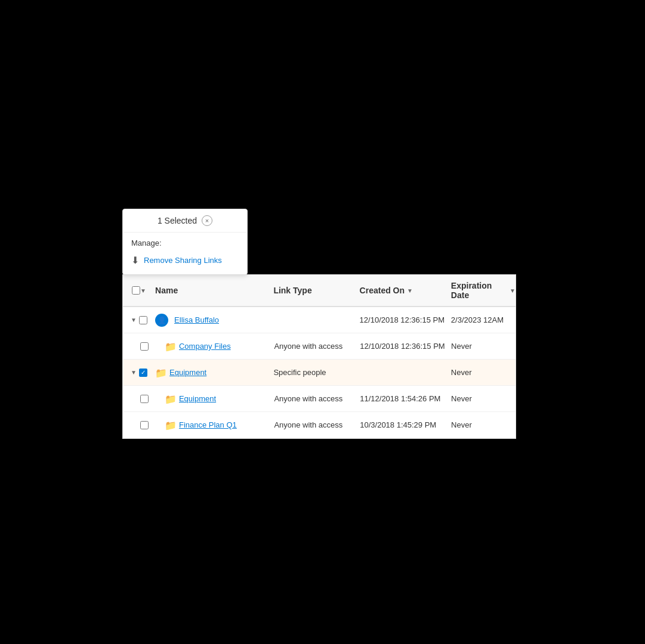 This screenshot has width=645, height=644. What do you see at coordinates (185, 242) in the screenshot?
I see `selection-popup: 1 Selected × Manage: ⬇ Remove Sharing Li…` at bounding box center [185, 242].